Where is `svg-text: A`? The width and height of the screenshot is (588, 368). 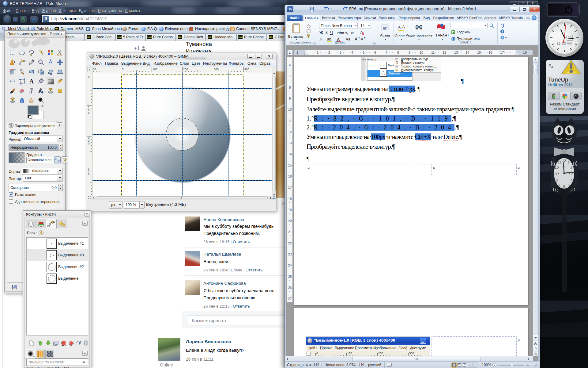
svg-text: A is located at coordinates (32, 81).